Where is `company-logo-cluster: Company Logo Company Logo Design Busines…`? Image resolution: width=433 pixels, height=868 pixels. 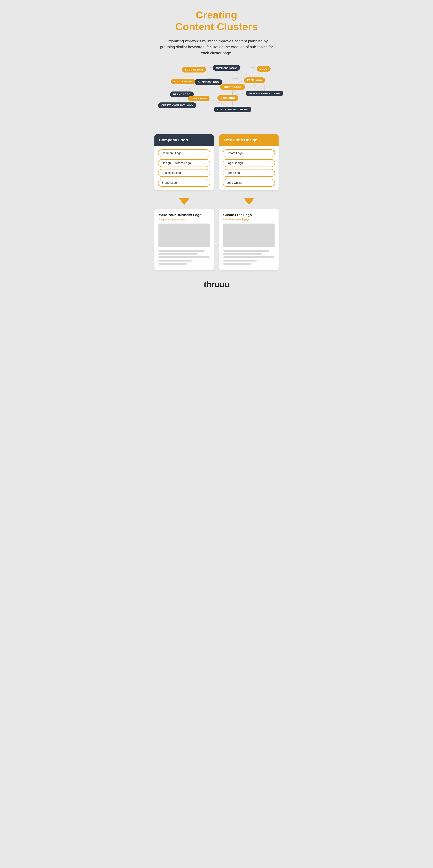
company-logo-cluster: Company Logo Company Logo Design Busines… is located at coordinates (184, 162).